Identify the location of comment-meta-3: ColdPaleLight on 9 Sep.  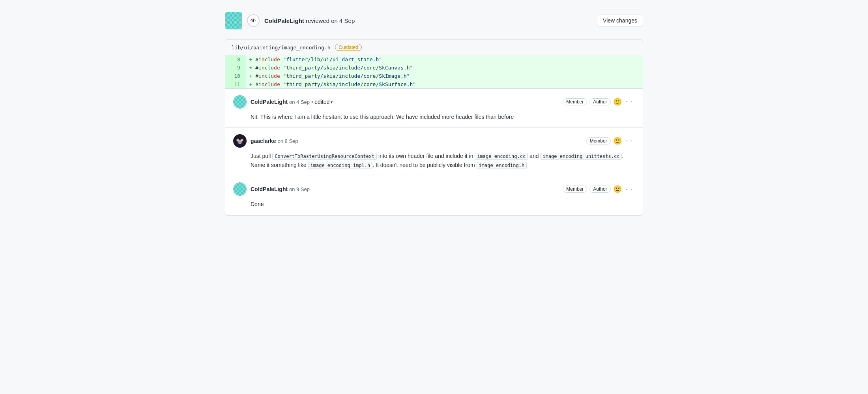
(280, 189).